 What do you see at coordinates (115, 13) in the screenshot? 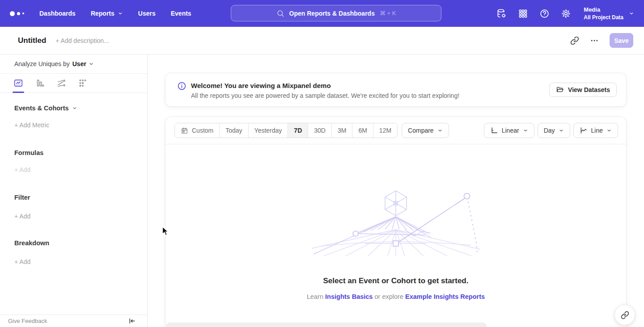
I see `primary-nav: Dashboards Reports Users Events` at bounding box center [115, 13].